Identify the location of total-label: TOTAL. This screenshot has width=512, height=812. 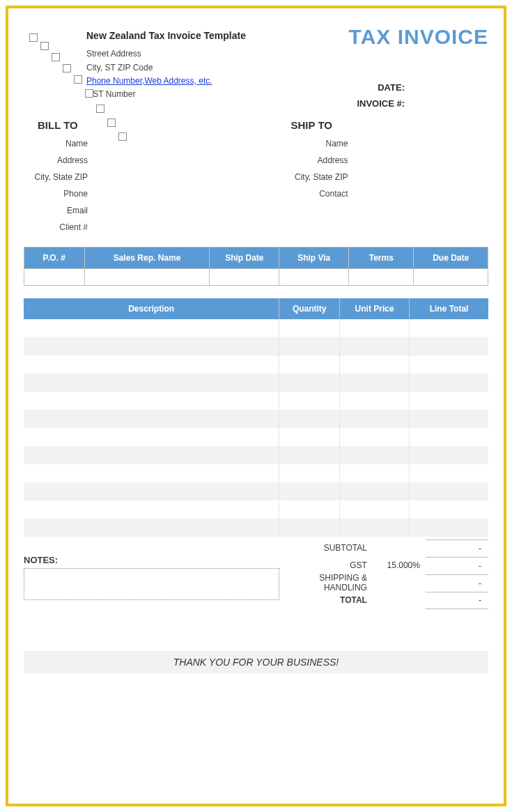
(327, 600).